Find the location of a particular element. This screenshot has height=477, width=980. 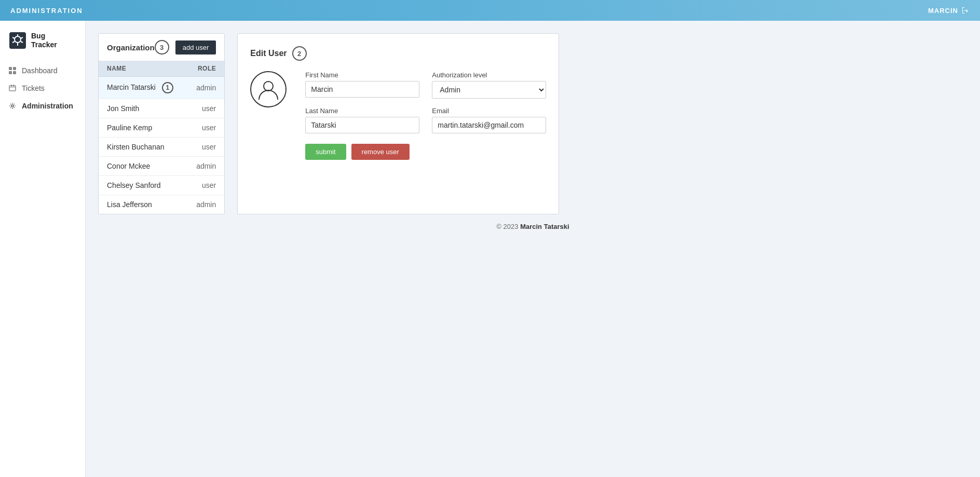

form-section: First Name Authorization level Admin Use… is located at coordinates (426, 115).